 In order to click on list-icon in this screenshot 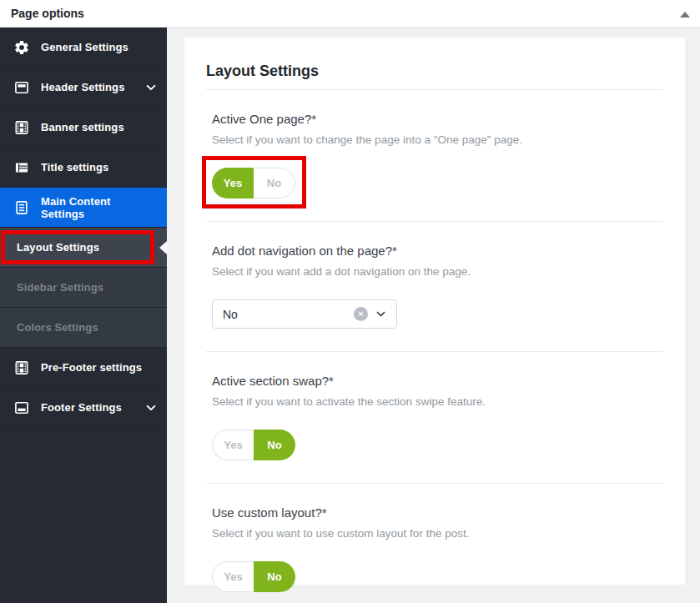, I will do `click(22, 168)`.